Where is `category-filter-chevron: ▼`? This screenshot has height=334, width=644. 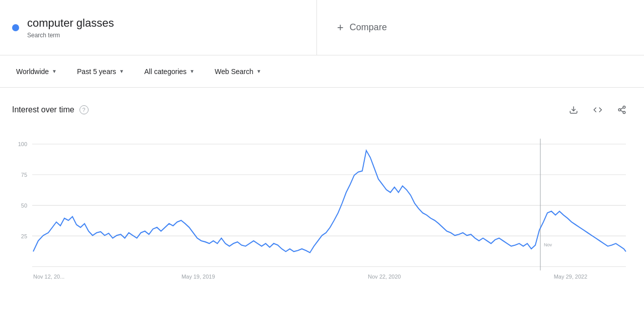
category-filter-chevron: ▼ is located at coordinates (192, 72).